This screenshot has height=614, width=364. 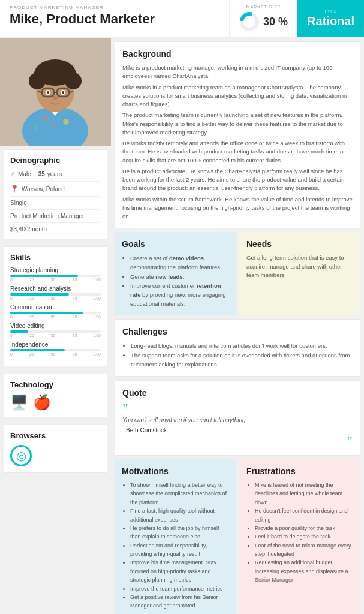 I want to click on motivations-title: Motivations, so click(x=175, y=471).